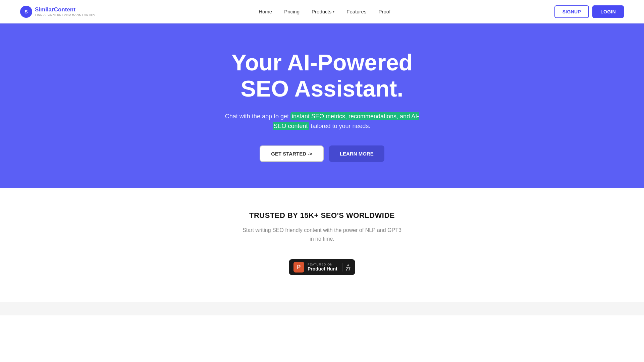  Describe the element at coordinates (26, 12) in the screenshot. I see `logo-icon: S` at that location.